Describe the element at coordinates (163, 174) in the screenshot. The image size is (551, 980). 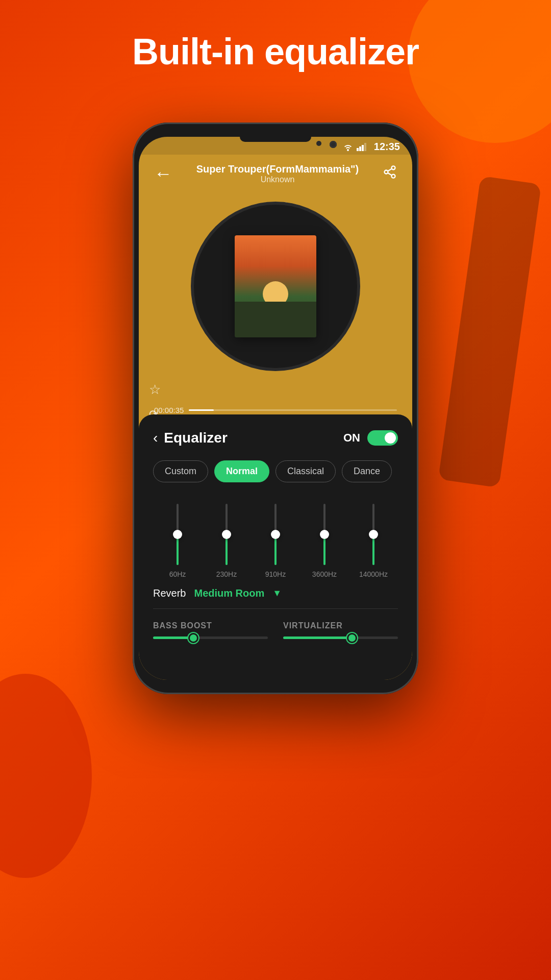
I see `back-button: ←` at that location.